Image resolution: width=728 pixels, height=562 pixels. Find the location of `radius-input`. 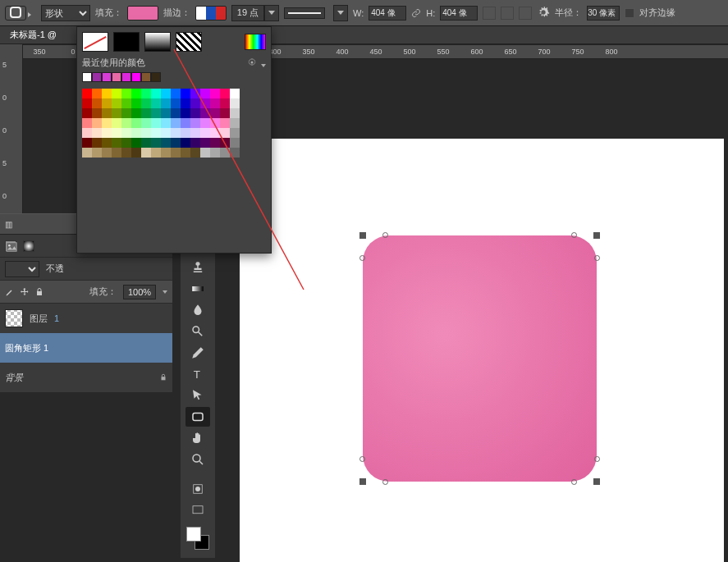

radius-input is located at coordinates (603, 13).